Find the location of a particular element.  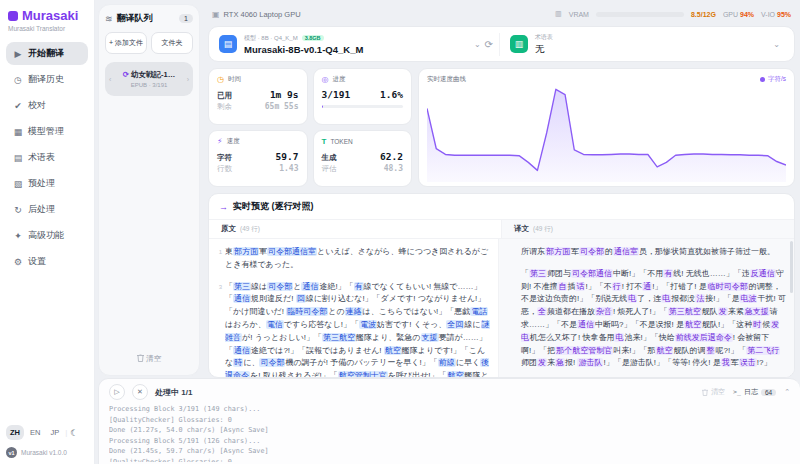

term-highlight: 那个航空管制官 is located at coordinates (584, 350).